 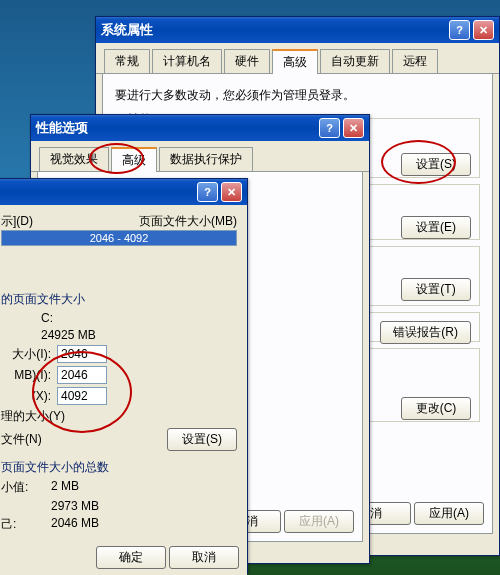 What do you see at coordinates (298, 58) in the screenshot?
I see `tabstrip: 常规 计算机名 硬件 高级 自动更新 远程` at bounding box center [298, 58].